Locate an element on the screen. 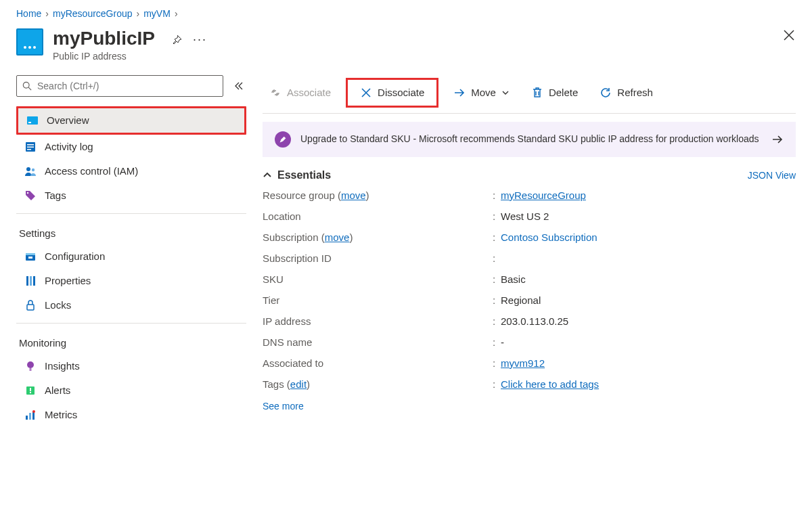  ess-label-sku: SKU is located at coordinates (378, 279).